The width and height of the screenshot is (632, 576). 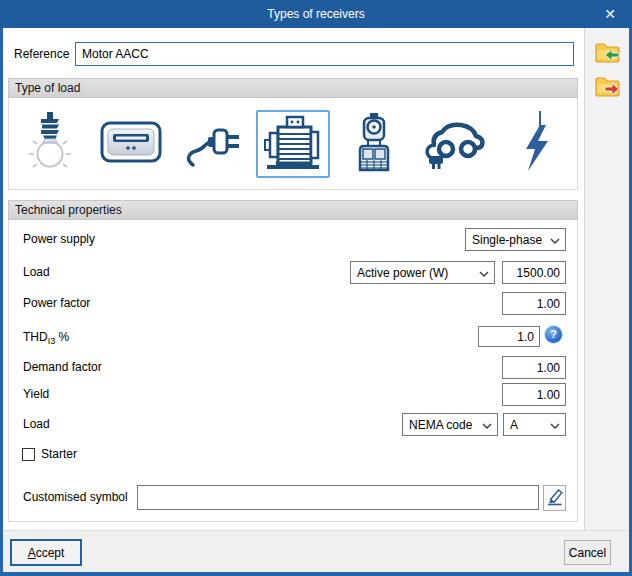 What do you see at coordinates (588, 552) in the screenshot?
I see `cancel-button: Cancel` at bounding box center [588, 552].